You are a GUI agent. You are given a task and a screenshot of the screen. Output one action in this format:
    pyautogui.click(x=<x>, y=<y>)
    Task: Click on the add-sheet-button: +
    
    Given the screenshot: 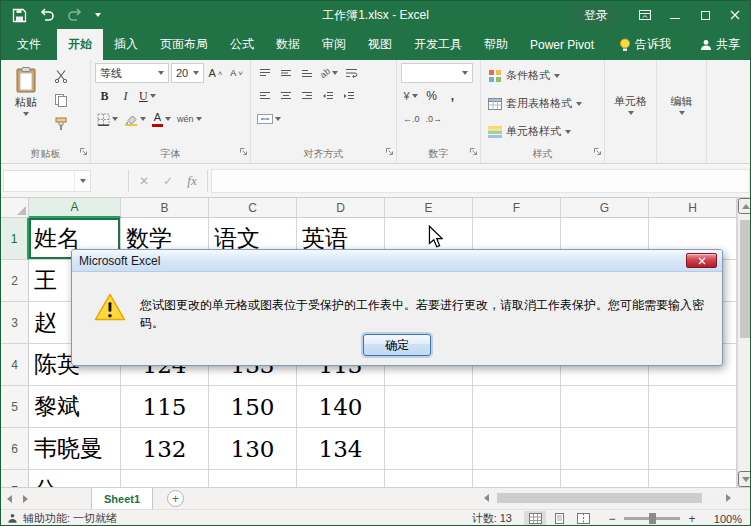 What is the action you would take?
    pyautogui.click(x=176, y=498)
    